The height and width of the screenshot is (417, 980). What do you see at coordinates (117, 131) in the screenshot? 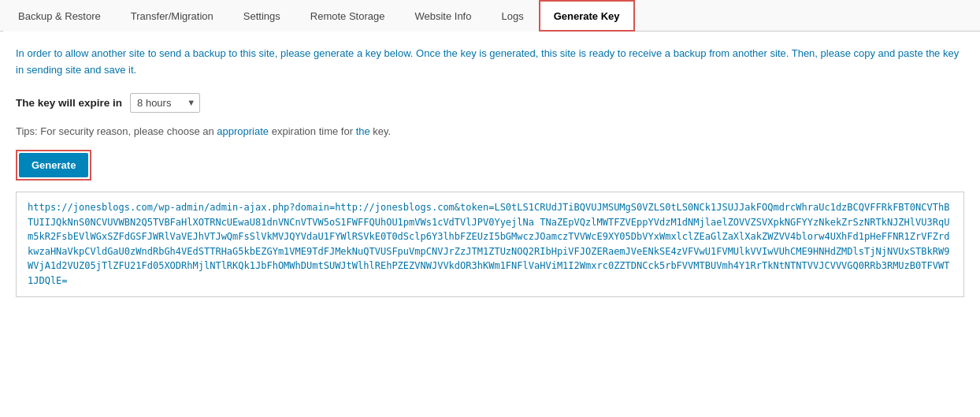
I see `tips-label: Tips: For security reason, please choose…` at bounding box center [117, 131].